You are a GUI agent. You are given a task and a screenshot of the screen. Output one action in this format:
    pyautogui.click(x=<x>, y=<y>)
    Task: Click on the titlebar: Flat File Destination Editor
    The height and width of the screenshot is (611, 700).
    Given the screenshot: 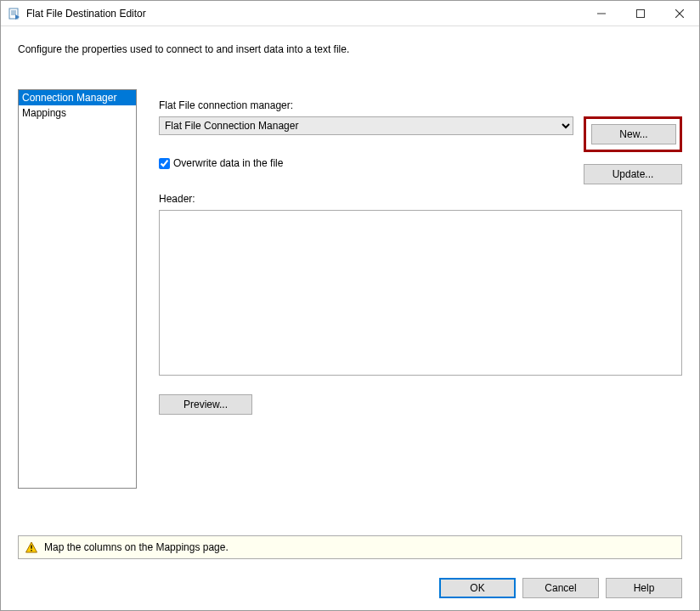 What is the action you would take?
    pyautogui.click(x=350, y=14)
    